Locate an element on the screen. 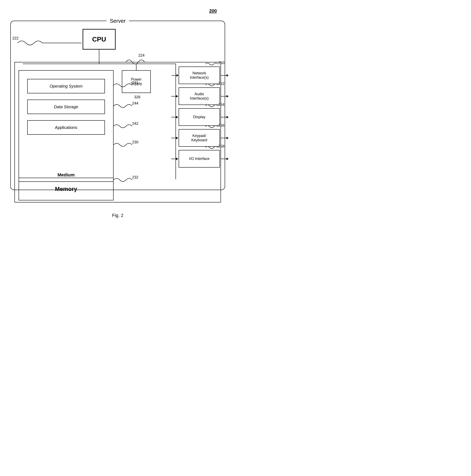 The image size is (471, 476). ref-244: 244 is located at coordinates (135, 103).